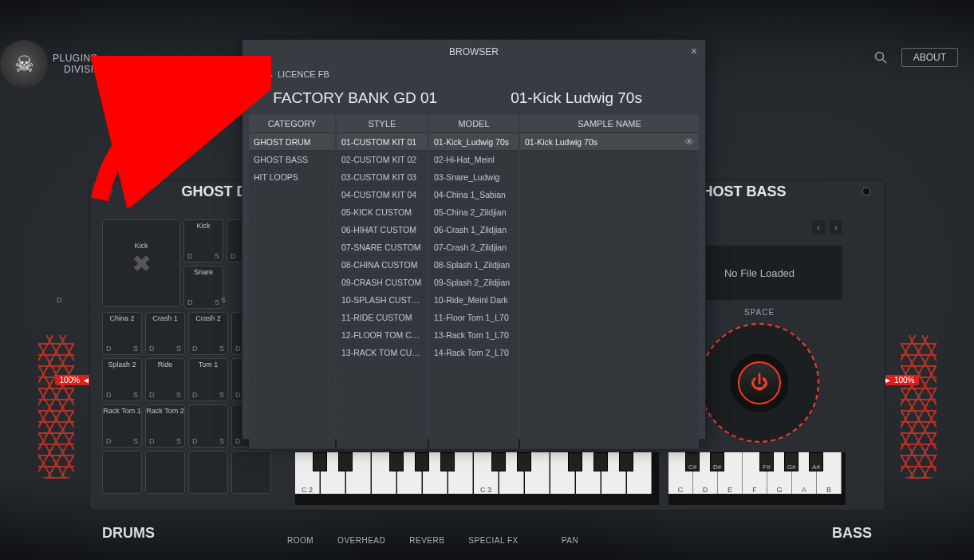 The height and width of the screenshot is (560, 974). What do you see at coordinates (474, 317) in the screenshot?
I see `model-item: 11-Floor Tom 1_L70` at bounding box center [474, 317].